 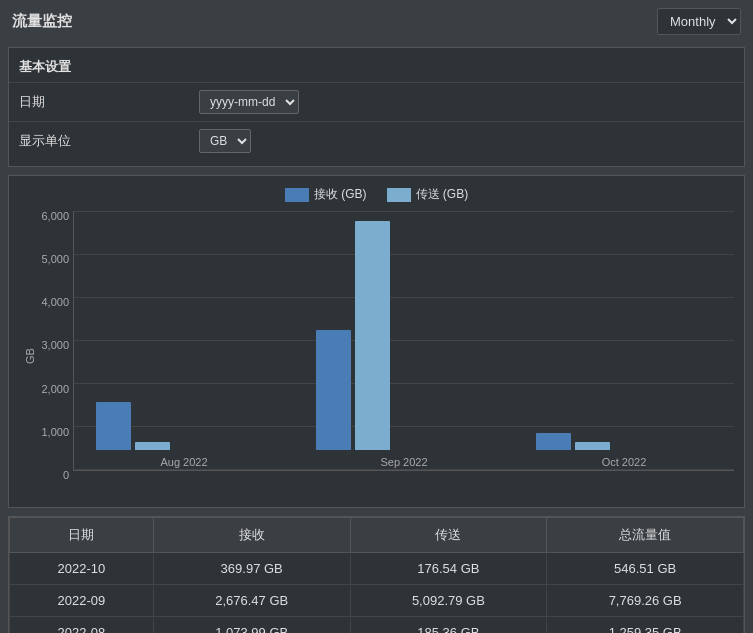 I want to click on legend-send: 传送 (GB), so click(x=428, y=194).